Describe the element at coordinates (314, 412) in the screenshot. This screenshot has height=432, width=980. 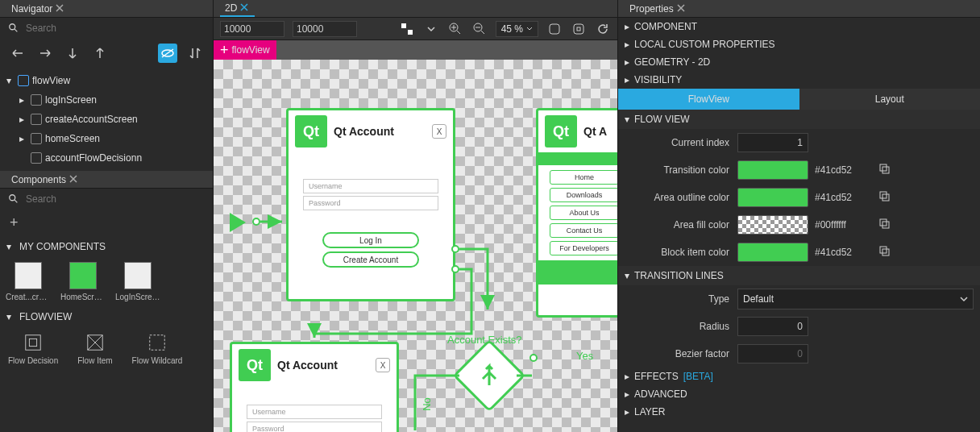
I see `username-field: Username` at that location.